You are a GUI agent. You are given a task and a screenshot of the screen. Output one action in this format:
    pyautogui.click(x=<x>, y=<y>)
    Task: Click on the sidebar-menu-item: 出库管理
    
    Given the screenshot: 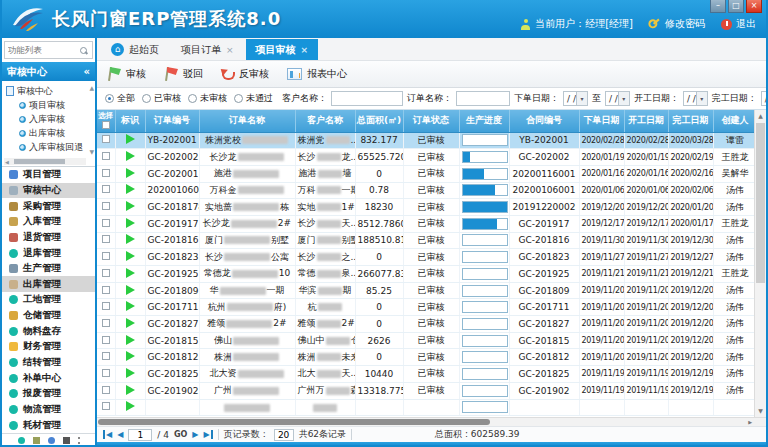 What is the action you would take?
    pyautogui.click(x=48, y=284)
    